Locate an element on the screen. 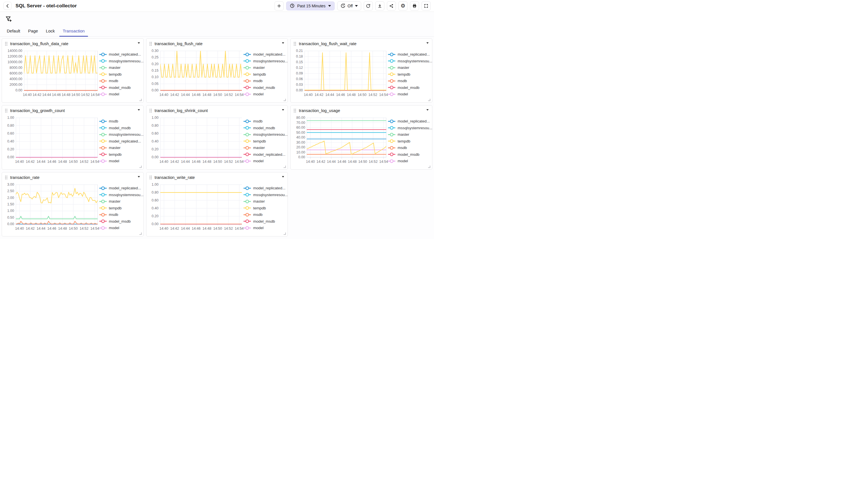 The width and height of the screenshot is (868, 478). tab-default: Default is located at coordinates (13, 32).